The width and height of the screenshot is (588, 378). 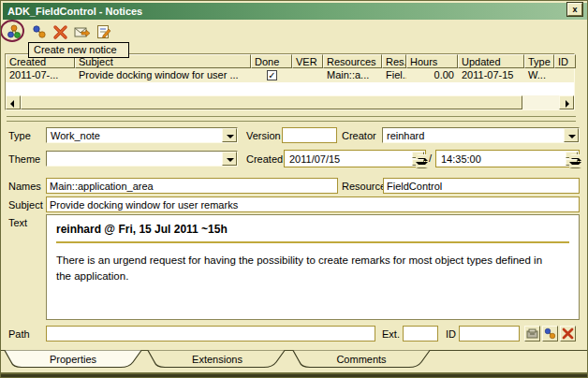 What do you see at coordinates (571, 155) in the screenshot?
I see `time-spin-up` at bounding box center [571, 155].